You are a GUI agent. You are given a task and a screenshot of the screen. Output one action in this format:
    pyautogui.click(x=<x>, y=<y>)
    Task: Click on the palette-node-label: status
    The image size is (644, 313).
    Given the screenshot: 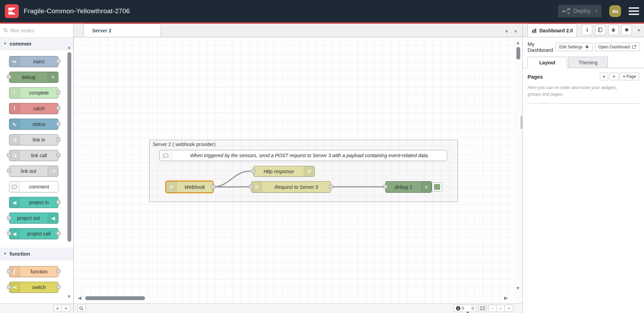 What is the action you would take?
    pyautogui.click(x=39, y=124)
    